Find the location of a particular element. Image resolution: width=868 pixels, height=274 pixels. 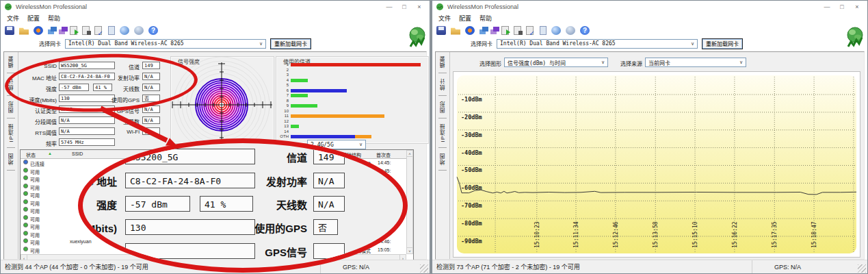

field-r-value-1: N/A is located at coordinates (151, 77).